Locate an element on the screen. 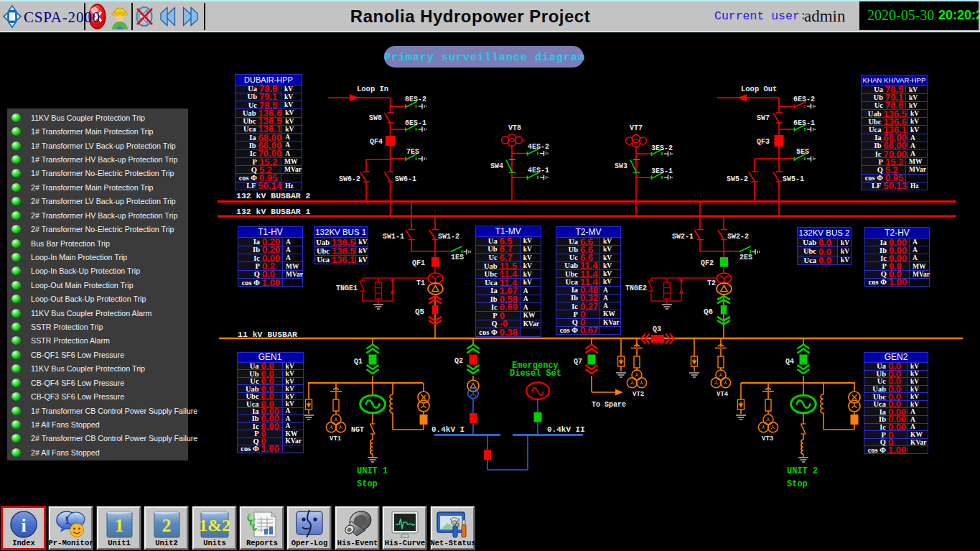 The width and height of the screenshot is (980, 551). svg-text: 4ES-2 is located at coordinates (538, 147).